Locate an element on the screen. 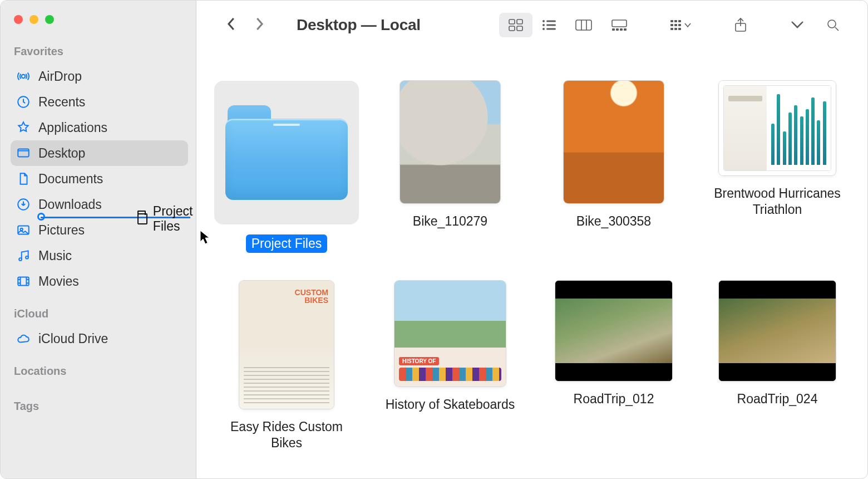 The width and height of the screenshot is (868, 479). applications-icon is located at coordinates (23, 128).